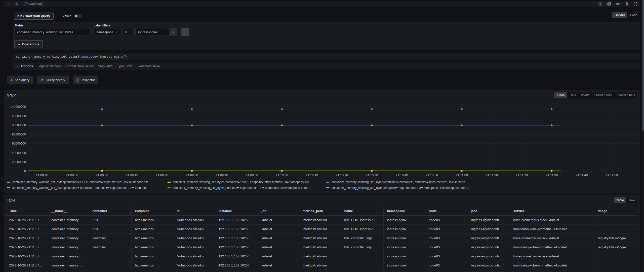 This screenshot has height=272, width=644. What do you see at coordinates (620, 15) in the screenshot?
I see `mode-builder: Builder` at bounding box center [620, 15].